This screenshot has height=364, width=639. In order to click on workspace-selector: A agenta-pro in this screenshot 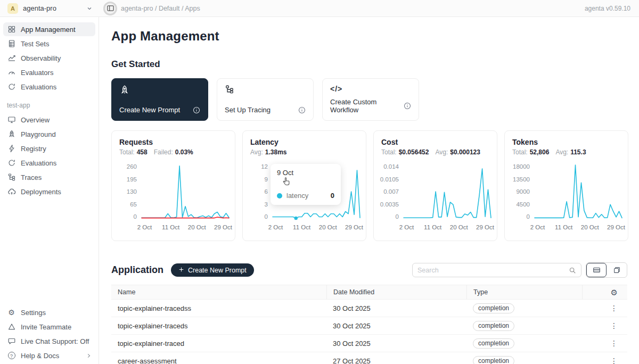, I will do `click(50, 9)`.